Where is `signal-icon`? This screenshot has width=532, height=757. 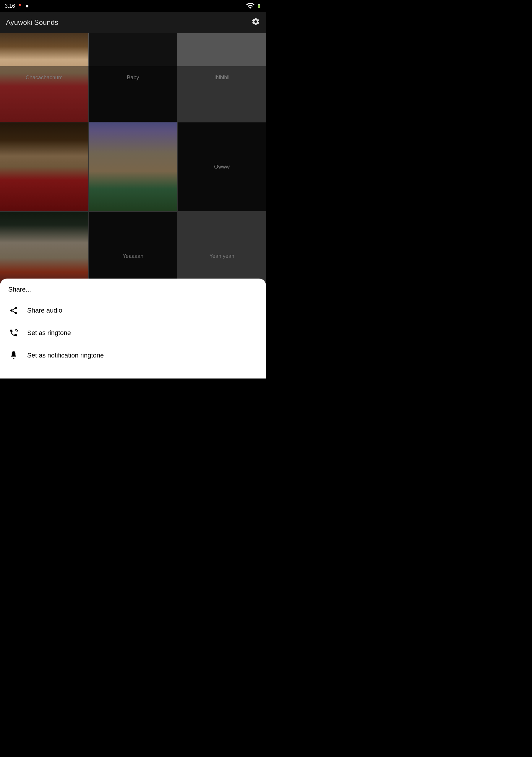 signal-icon is located at coordinates (251, 6).